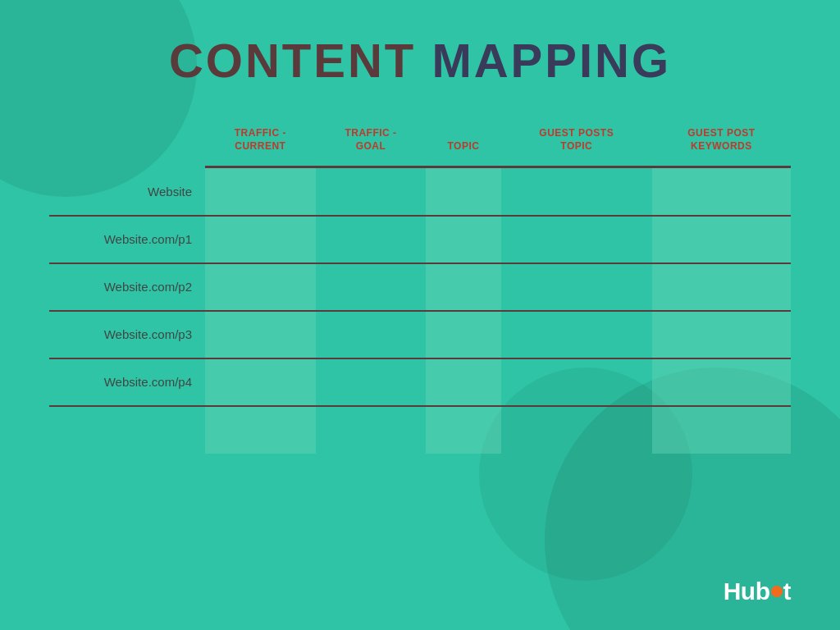  What do you see at coordinates (420, 287) in the screenshot?
I see `table-row: Website.com/p2` at bounding box center [420, 287].